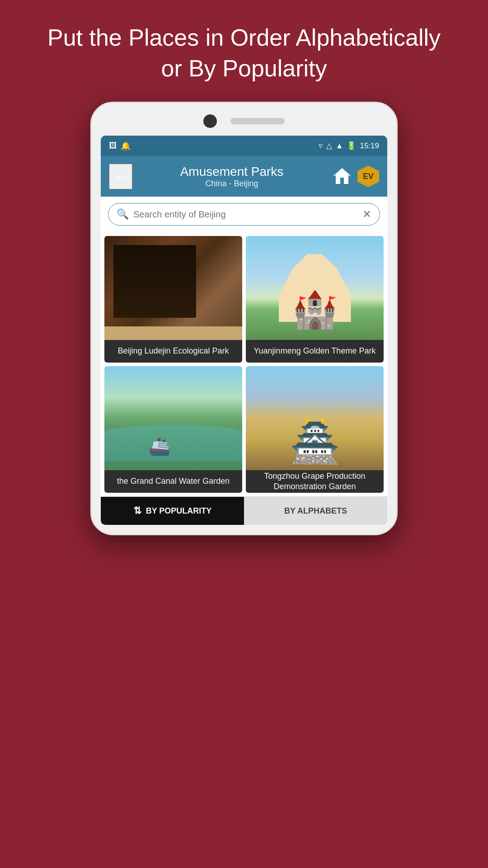  Describe the element at coordinates (174, 288) in the screenshot. I see `place-image-beijing-ludejin` at that location.